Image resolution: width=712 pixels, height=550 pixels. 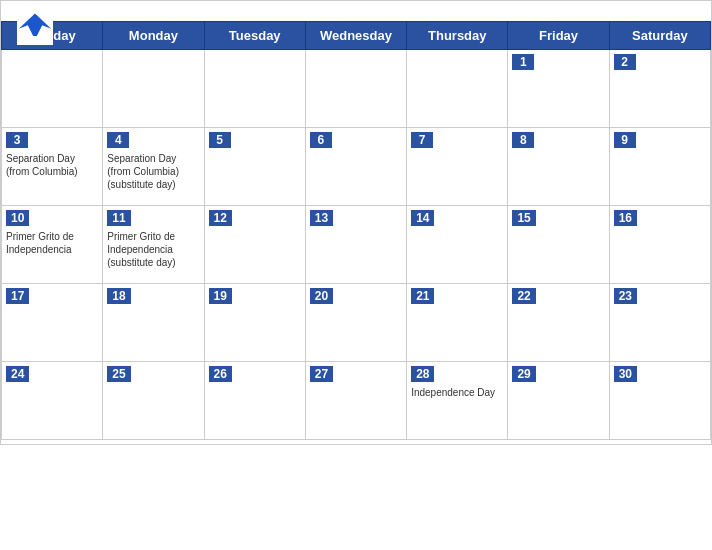 What do you see at coordinates (322, 296) in the screenshot?
I see `day-number: 20` at bounding box center [322, 296].